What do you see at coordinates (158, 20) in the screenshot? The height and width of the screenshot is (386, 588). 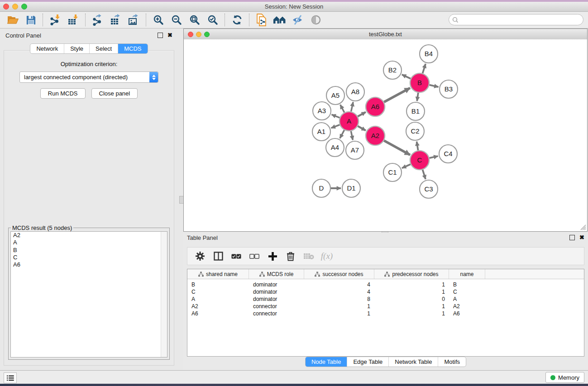 I see `zoom-in-button` at bounding box center [158, 20].